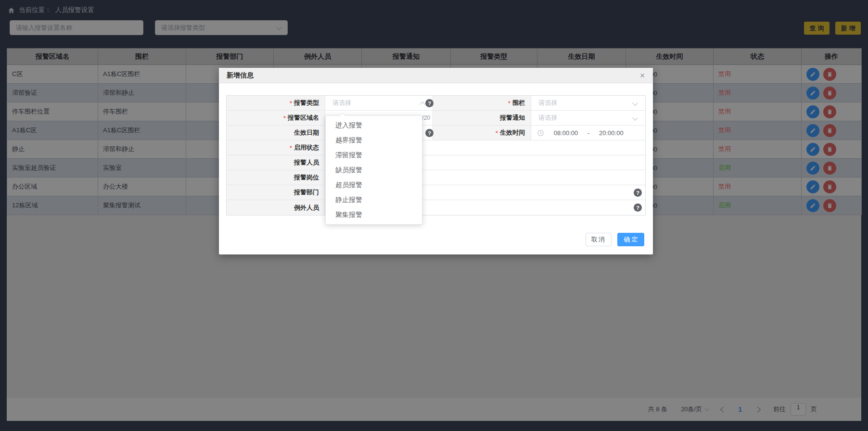  Describe the element at coordinates (436, 155) in the screenshot. I see `modal-form: * 报警类型 请选择 ? * 围栏 请选择 * 报警区域名` at that location.